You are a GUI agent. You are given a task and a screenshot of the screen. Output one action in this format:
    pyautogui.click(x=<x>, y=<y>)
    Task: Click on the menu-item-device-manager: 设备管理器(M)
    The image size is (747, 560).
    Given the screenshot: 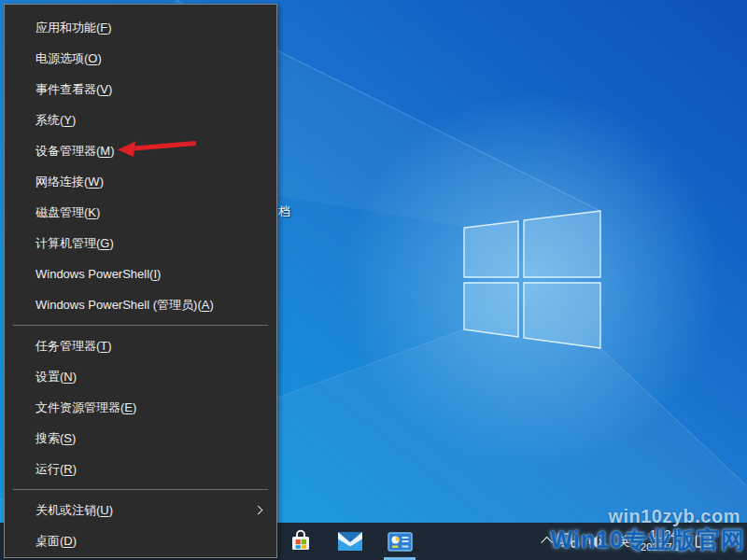 What is the action you would take?
    pyautogui.click(x=140, y=151)
    